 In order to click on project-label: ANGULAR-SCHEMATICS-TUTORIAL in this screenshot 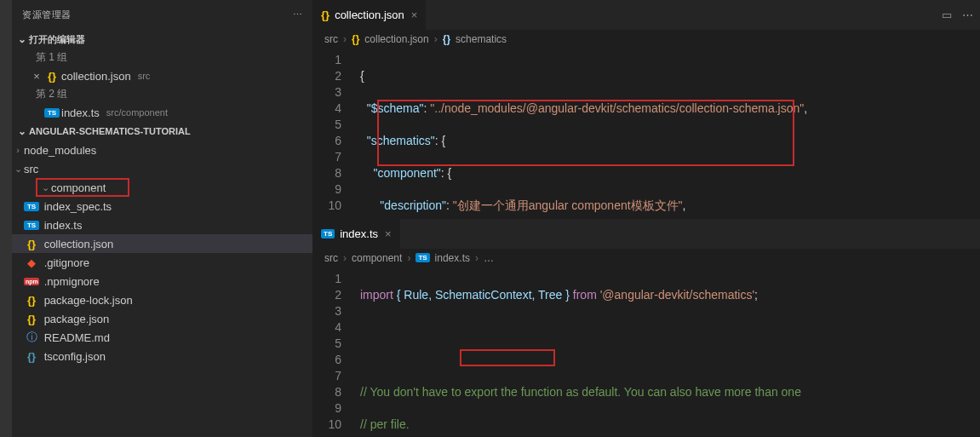, I will do `click(110, 131)`.